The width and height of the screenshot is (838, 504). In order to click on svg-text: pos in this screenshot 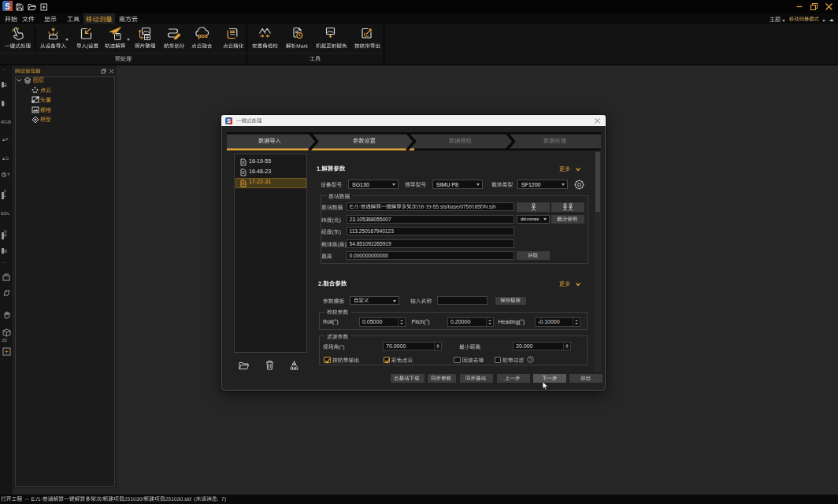, I will do `click(203, 36)`.